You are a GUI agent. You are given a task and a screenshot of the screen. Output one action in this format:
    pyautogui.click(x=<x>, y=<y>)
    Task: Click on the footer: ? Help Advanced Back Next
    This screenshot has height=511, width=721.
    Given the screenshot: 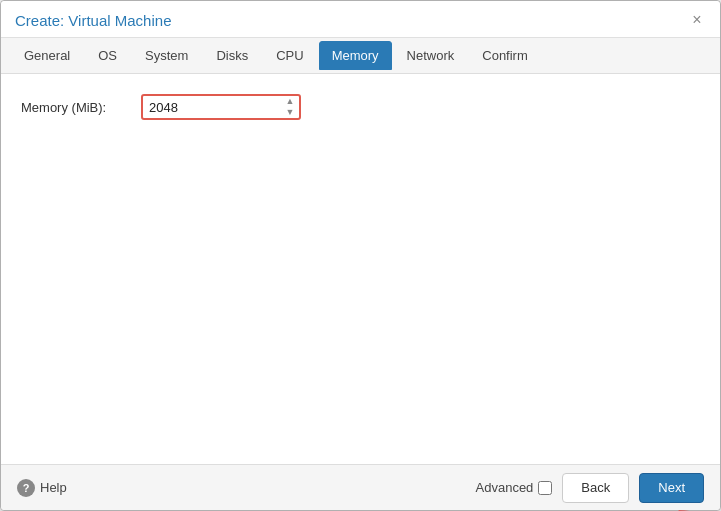 What is the action you would take?
    pyautogui.click(x=360, y=487)
    